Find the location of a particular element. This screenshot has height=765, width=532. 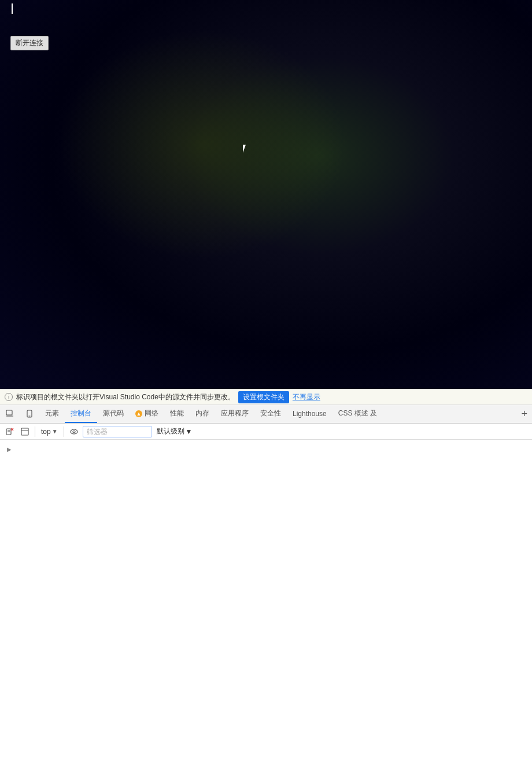

tab-security: 安全性 is located at coordinates (271, 414).